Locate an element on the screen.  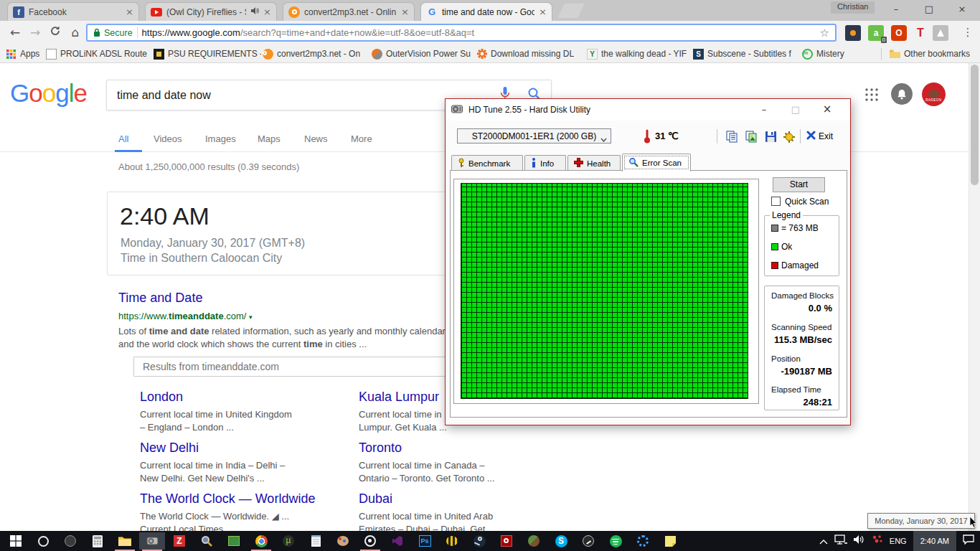
hdtune-minimize-button: – is located at coordinates (764, 109).